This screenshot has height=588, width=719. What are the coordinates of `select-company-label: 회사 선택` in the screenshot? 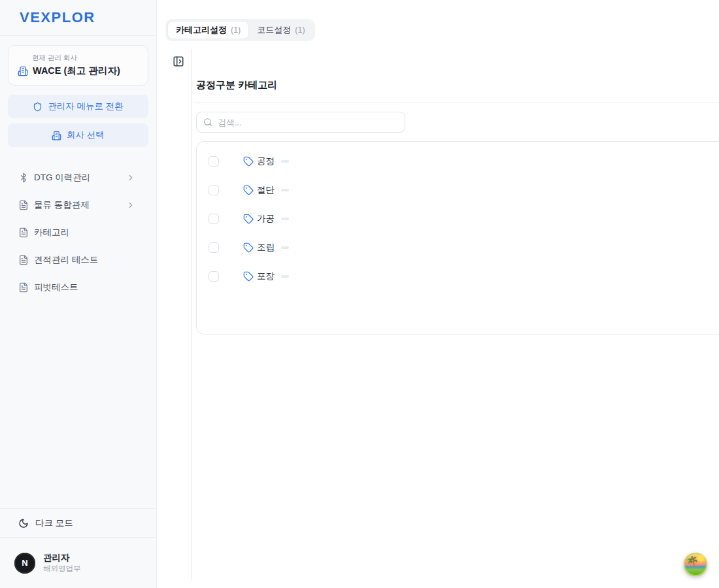 It's located at (86, 135).